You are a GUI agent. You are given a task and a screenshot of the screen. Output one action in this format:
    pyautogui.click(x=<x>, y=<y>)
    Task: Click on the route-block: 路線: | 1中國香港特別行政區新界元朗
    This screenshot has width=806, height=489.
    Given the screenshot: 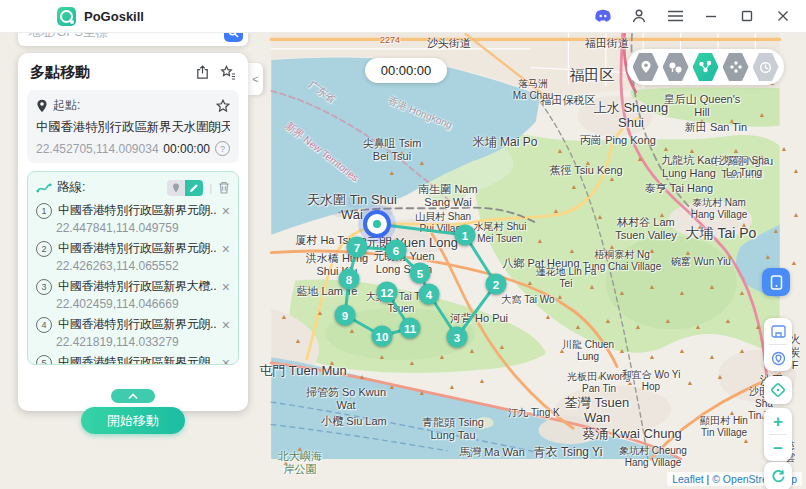 What is the action you would take?
    pyautogui.click(x=133, y=268)
    